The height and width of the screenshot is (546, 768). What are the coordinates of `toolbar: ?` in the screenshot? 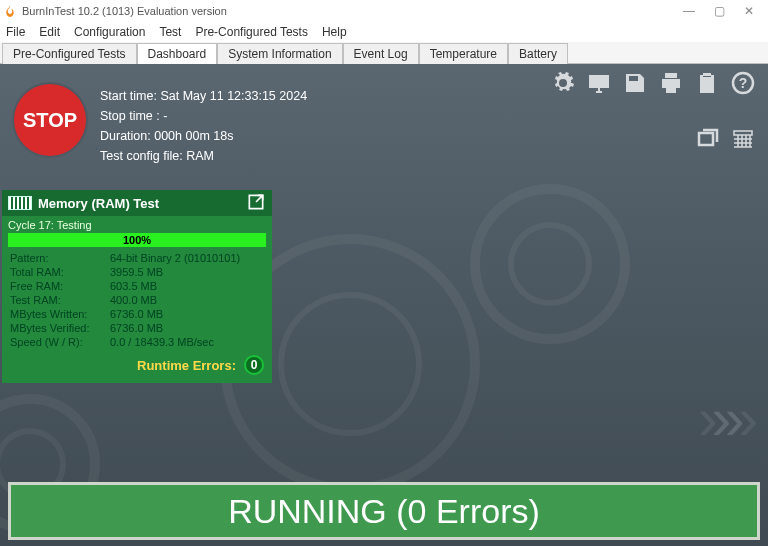 It's located at (653, 83).